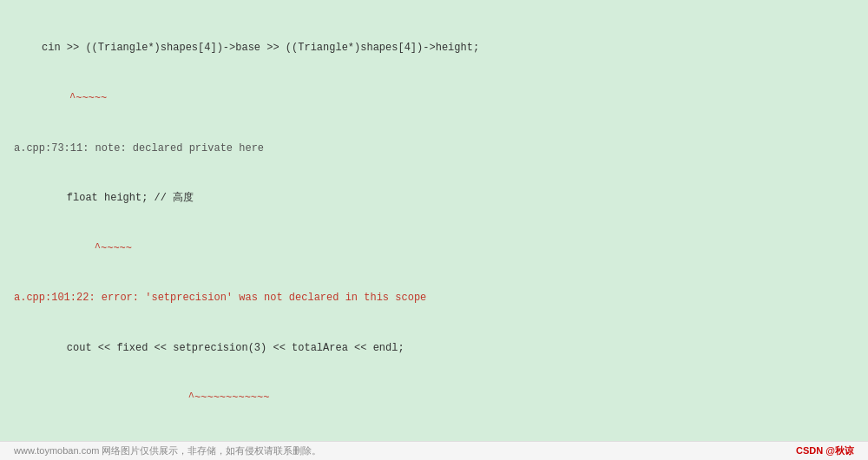 This screenshot has height=460, width=868. What do you see at coordinates (434, 99) in the screenshot?
I see `tilde-1: ^~~~~~` at bounding box center [434, 99].